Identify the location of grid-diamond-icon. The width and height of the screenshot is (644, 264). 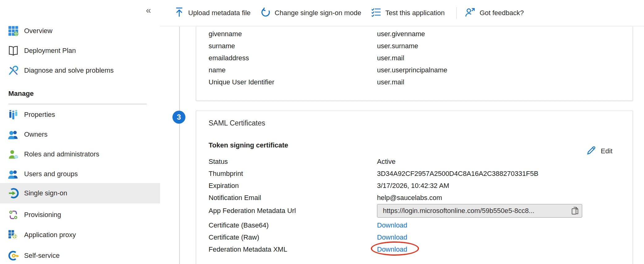
(13, 235).